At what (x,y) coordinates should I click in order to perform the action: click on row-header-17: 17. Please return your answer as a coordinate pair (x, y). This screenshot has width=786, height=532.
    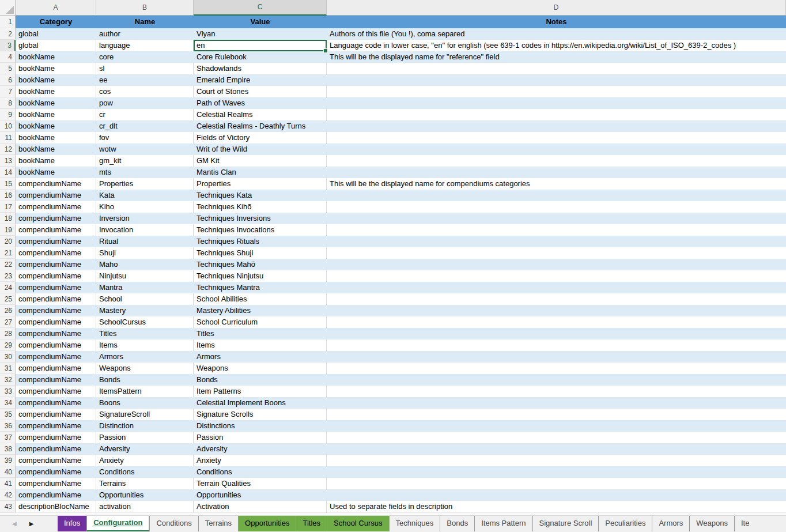
    Looking at the image, I should click on (8, 207).